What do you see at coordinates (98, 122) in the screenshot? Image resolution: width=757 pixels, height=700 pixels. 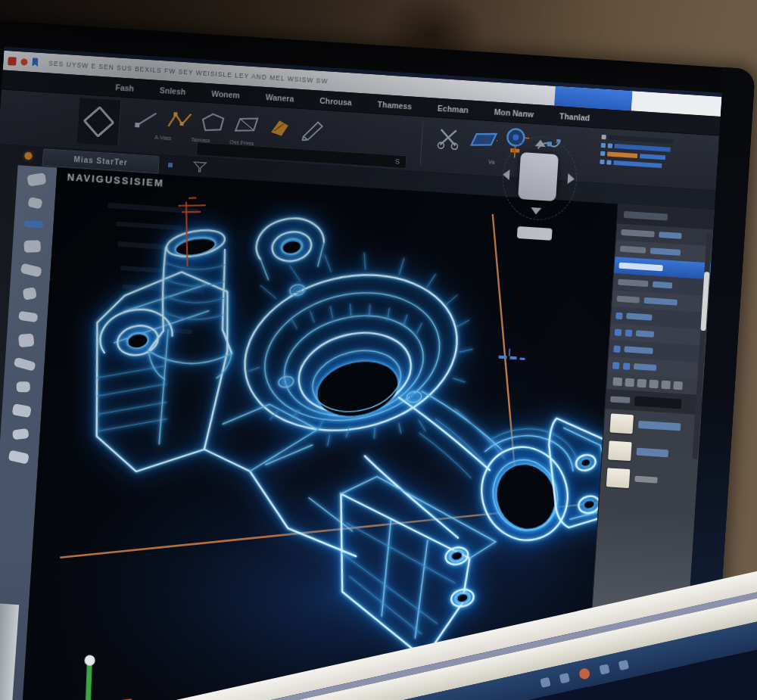 I see `diamond-icon` at bounding box center [98, 122].